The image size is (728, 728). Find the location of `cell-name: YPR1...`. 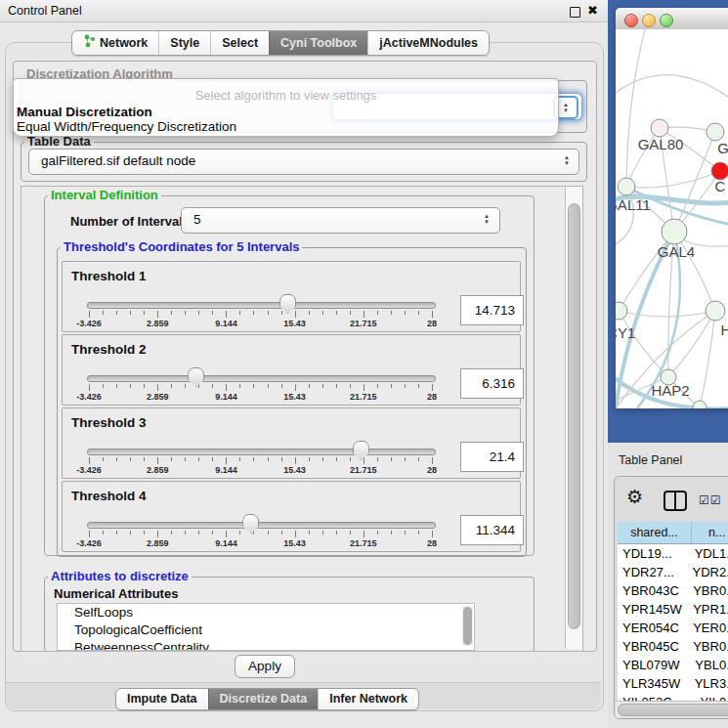

cell-name: YPR1... is located at coordinates (706, 610).